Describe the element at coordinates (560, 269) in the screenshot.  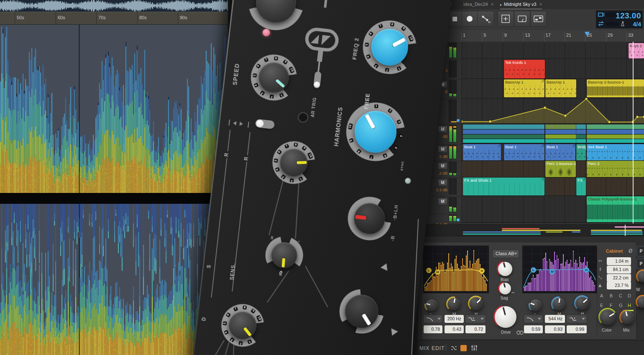
I see `amp-eq-display-right: LMH` at that location.